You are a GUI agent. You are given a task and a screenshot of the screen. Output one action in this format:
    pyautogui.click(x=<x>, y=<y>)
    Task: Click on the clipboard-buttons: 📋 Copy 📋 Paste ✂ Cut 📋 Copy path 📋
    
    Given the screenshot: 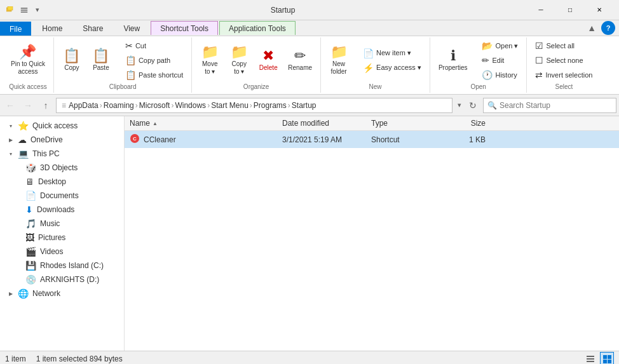 What is the action you would take?
    pyautogui.click(x=123, y=60)
    